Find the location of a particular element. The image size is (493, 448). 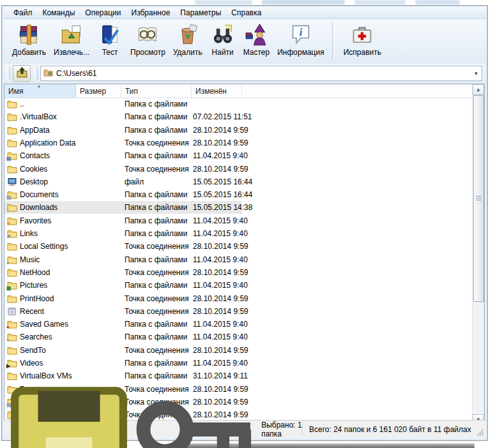

disk-icon is located at coordinates (69, 408).